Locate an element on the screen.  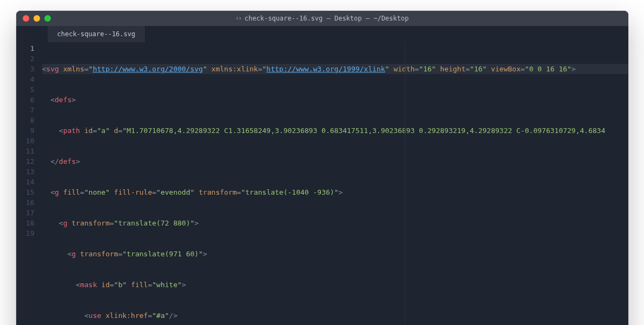
window-title-text: check-square--16.svg — Desktop — ~/Deskt… is located at coordinates (327, 18).